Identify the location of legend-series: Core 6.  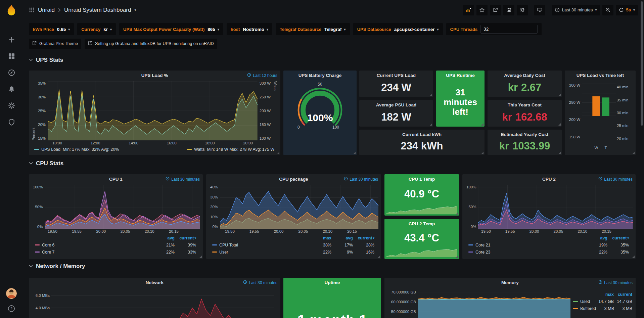
(94, 245).